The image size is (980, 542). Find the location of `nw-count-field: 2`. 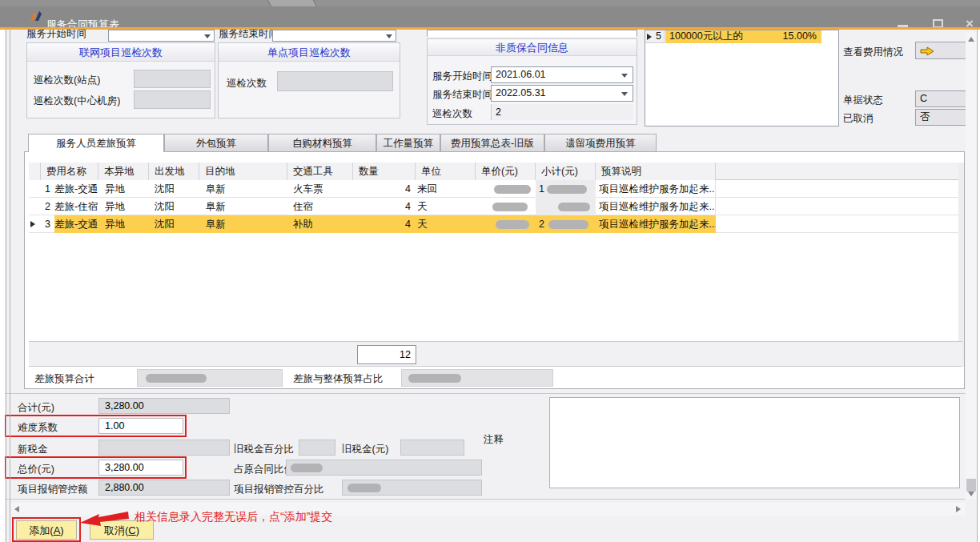

nw-count-field: 2 is located at coordinates (562, 112).